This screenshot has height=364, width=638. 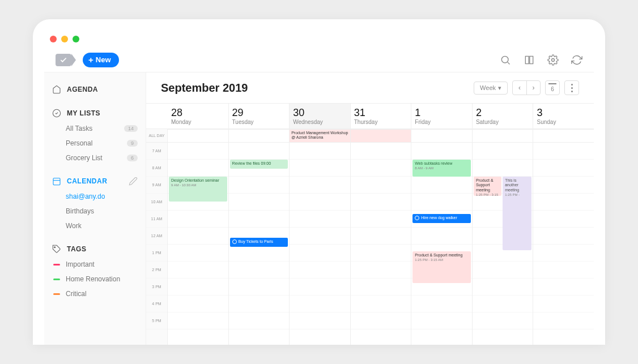 I want to click on prev-week-button: ‹, so click(x=520, y=88).